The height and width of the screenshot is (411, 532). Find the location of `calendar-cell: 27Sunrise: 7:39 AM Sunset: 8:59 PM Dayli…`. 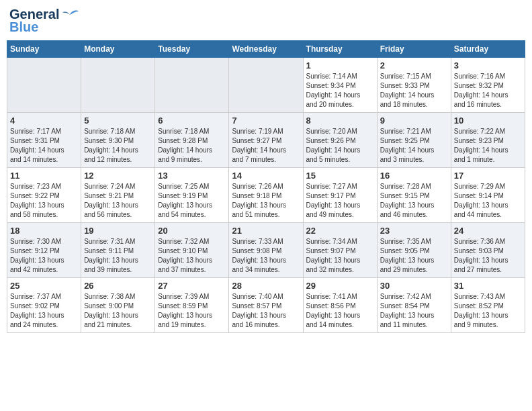

calendar-cell: 27Sunrise: 7:39 AM Sunset: 8:59 PM Dayli… is located at coordinates (192, 306).